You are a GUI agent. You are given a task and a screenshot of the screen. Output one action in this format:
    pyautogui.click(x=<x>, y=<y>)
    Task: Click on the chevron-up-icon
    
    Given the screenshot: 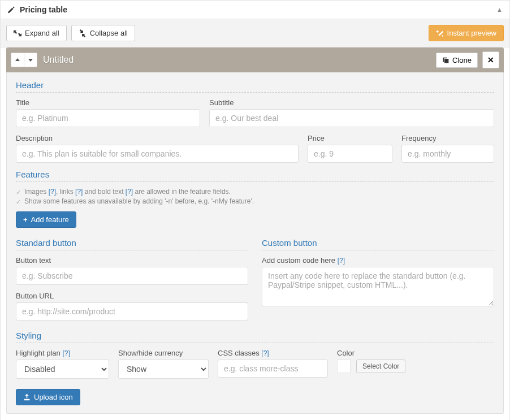 What is the action you would take?
    pyautogui.click(x=18, y=60)
    